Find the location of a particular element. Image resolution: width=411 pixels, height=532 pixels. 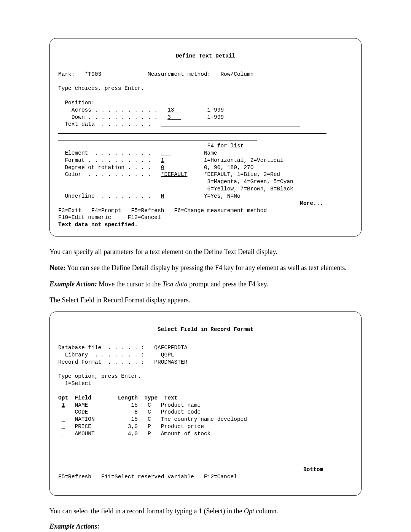

db-label: Database file . . . . . : is located at coordinates (101, 348).